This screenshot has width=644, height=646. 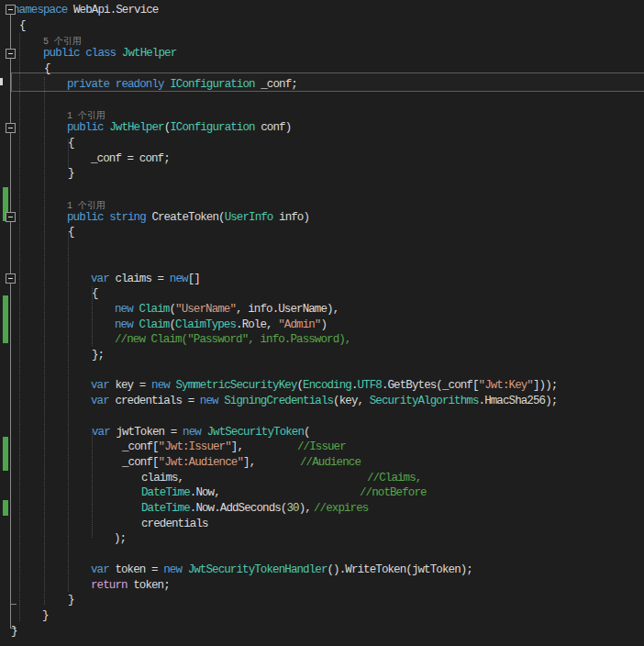 What do you see at coordinates (250, 217) in the screenshot?
I see `token: UserInfo` at bounding box center [250, 217].